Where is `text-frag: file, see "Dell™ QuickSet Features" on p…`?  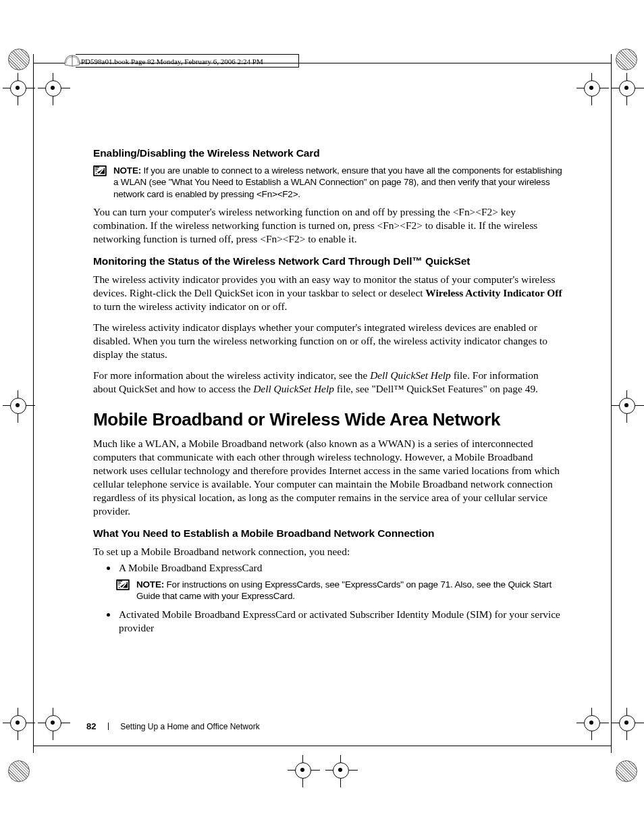
text-frag: file, see "Dell™ QuickSet Features" on p… is located at coordinates (436, 389).